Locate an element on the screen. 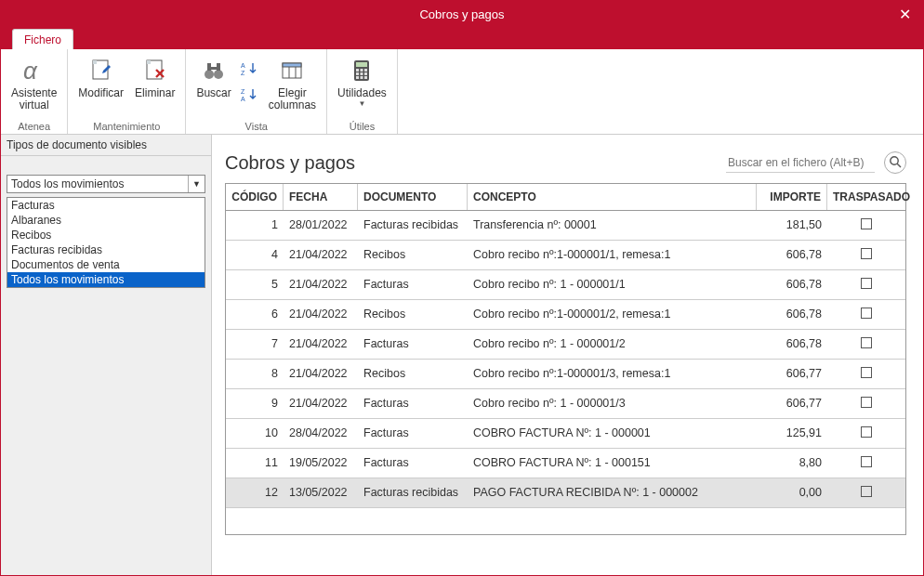  modificar-button: Modificar is located at coordinates (100, 78).